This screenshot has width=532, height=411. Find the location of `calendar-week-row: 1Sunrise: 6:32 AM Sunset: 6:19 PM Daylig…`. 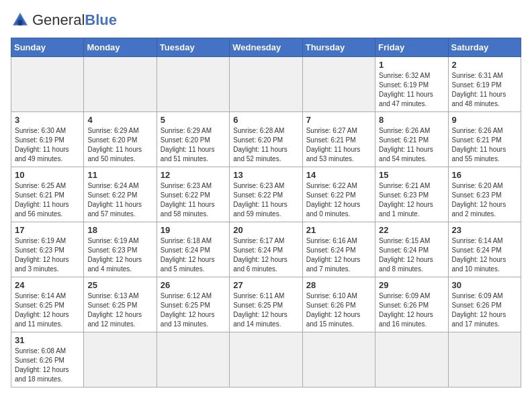

calendar-week-row: 1Sunrise: 6:32 AM Sunset: 6:19 PM Daylig… is located at coordinates (266, 85).